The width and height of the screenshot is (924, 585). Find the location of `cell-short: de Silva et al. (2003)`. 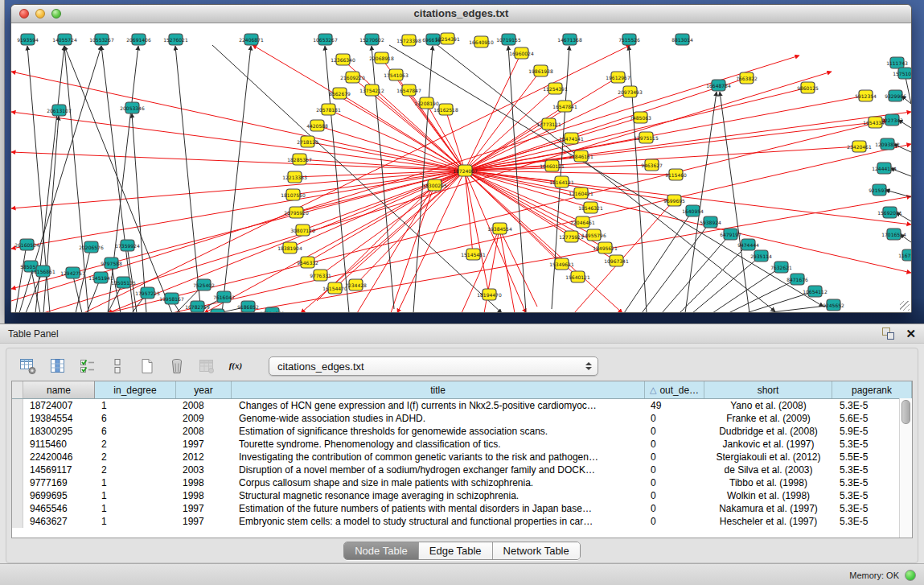

cell-short: de Silva et al. (2003) is located at coordinates (769, 470).